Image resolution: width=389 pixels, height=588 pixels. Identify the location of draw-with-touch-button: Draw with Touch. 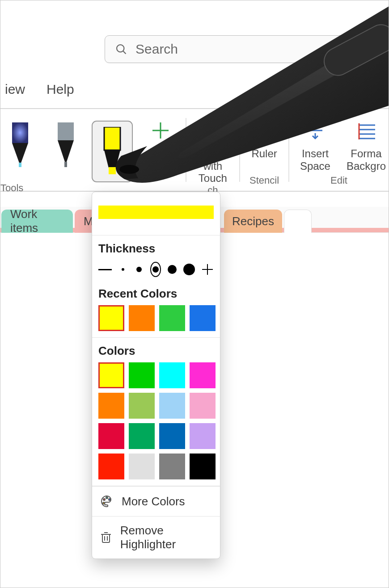
(213, 149).